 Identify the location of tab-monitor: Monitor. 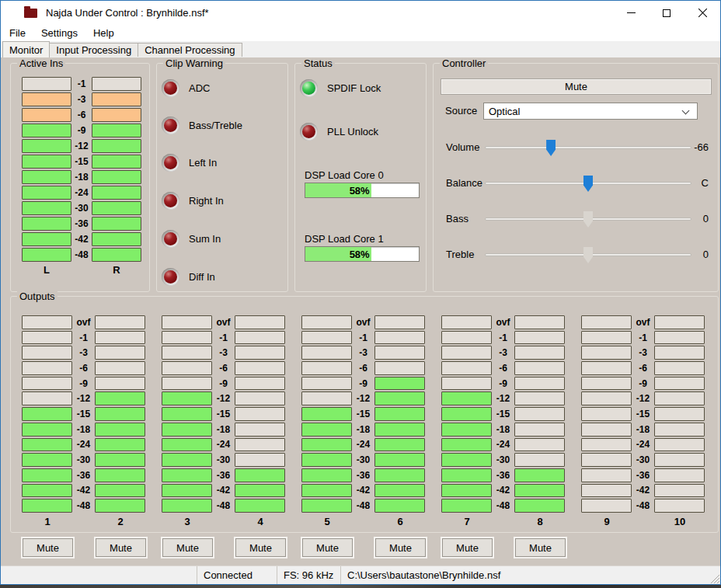
(26, 50).